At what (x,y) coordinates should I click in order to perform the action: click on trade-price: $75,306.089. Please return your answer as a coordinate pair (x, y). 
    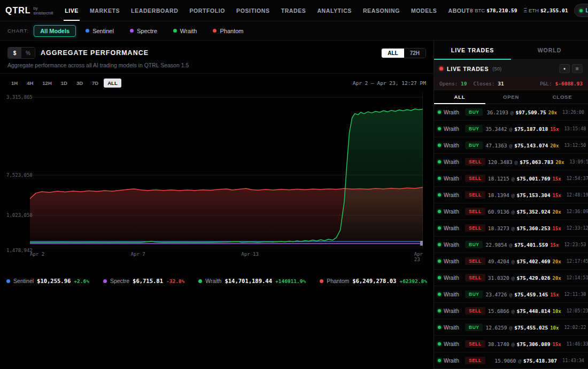
    Looking at the image, I should click on (533, 344).